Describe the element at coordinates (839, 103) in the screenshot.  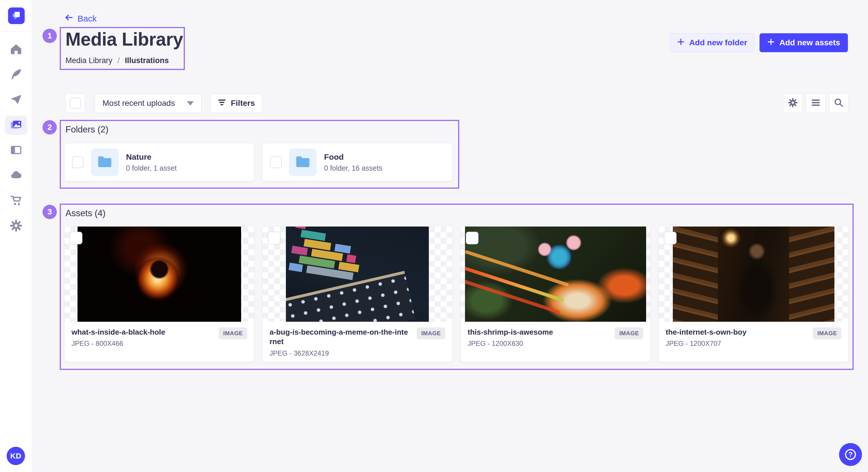
I see `search-icon` at that location.